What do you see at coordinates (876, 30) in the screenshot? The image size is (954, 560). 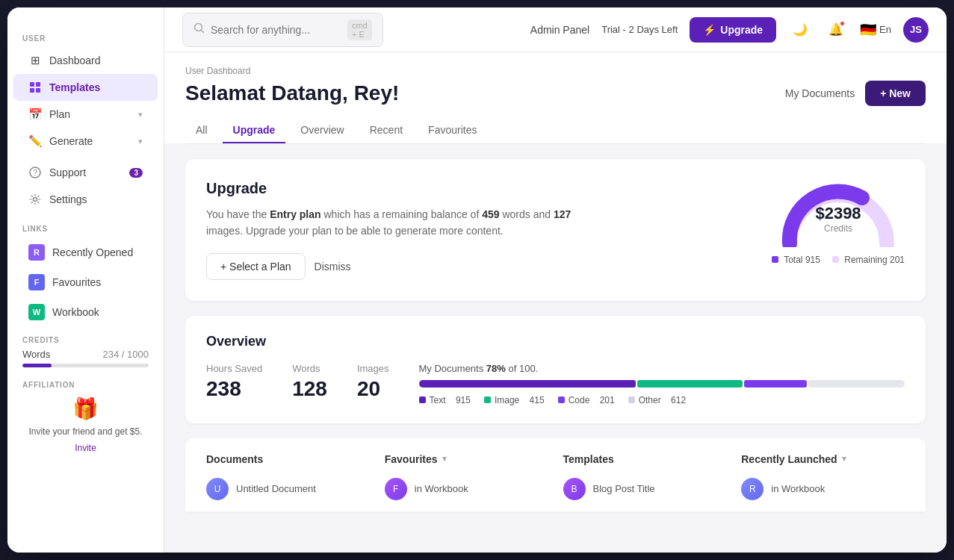 I see `language-selector: 🇩🇪 En` at bounding box center [876, 30].